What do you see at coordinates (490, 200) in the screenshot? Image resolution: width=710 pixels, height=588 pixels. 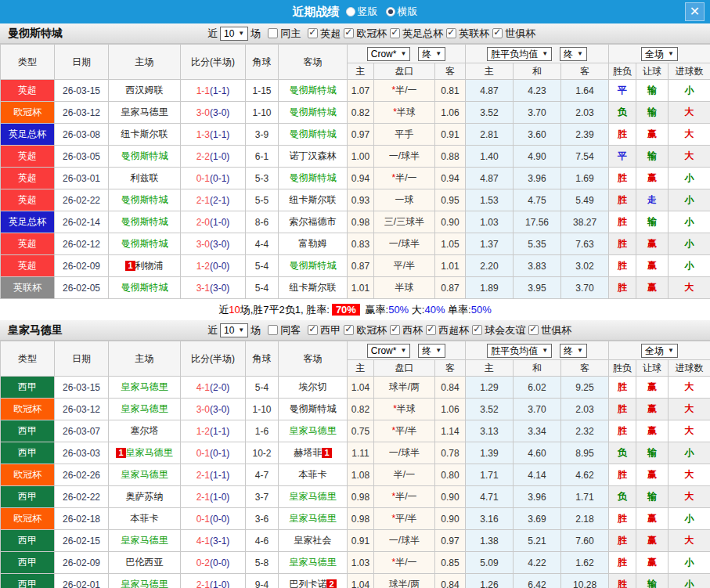 I see `europe-odds: 1.53` at bounding box center [490, 200].